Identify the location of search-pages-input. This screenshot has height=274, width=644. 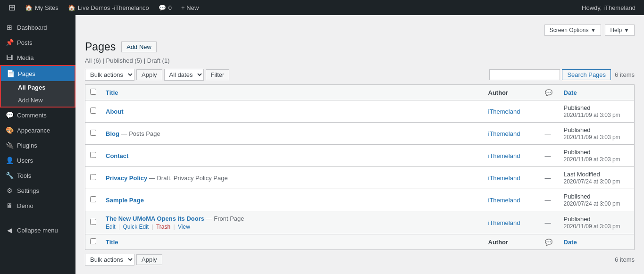
(525, 75).